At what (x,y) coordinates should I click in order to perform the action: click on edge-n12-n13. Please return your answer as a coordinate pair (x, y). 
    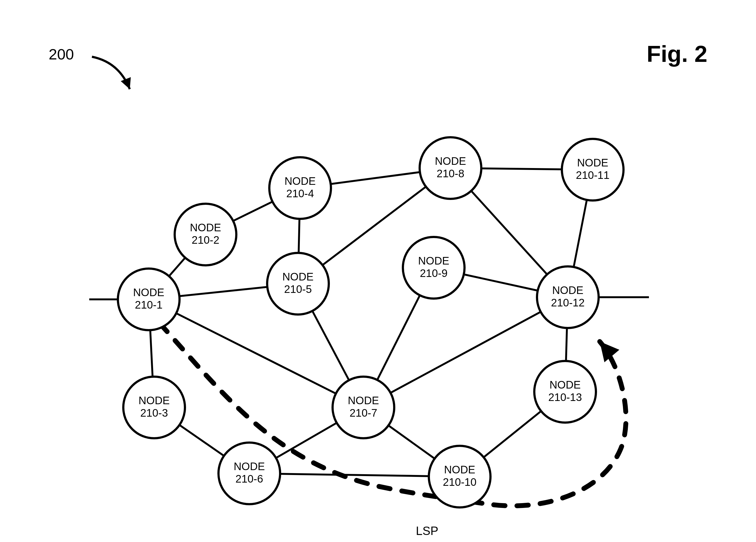
    Looking at the image, I should click on (566, 344).